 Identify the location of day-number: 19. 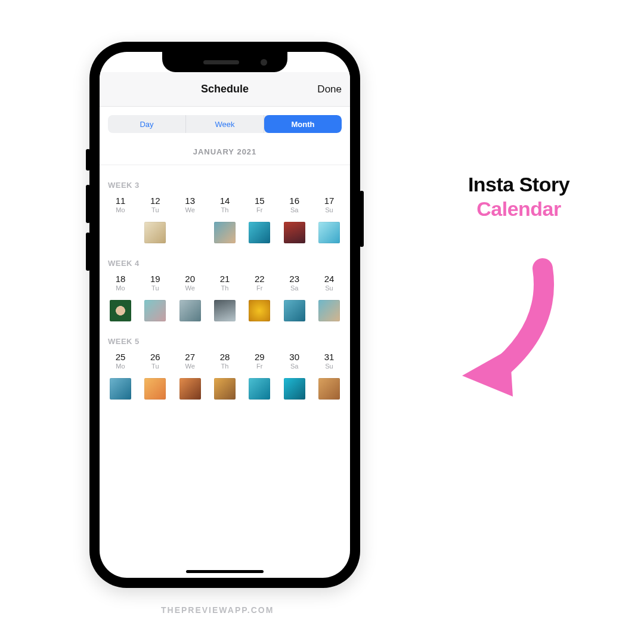
(155, 279).